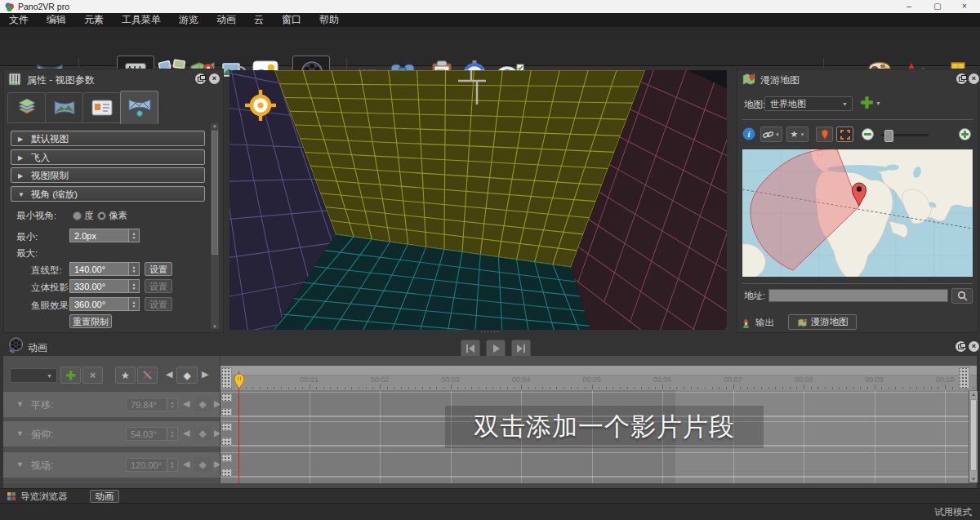  I want to click on restore-button: ▢, so click(938, 7).